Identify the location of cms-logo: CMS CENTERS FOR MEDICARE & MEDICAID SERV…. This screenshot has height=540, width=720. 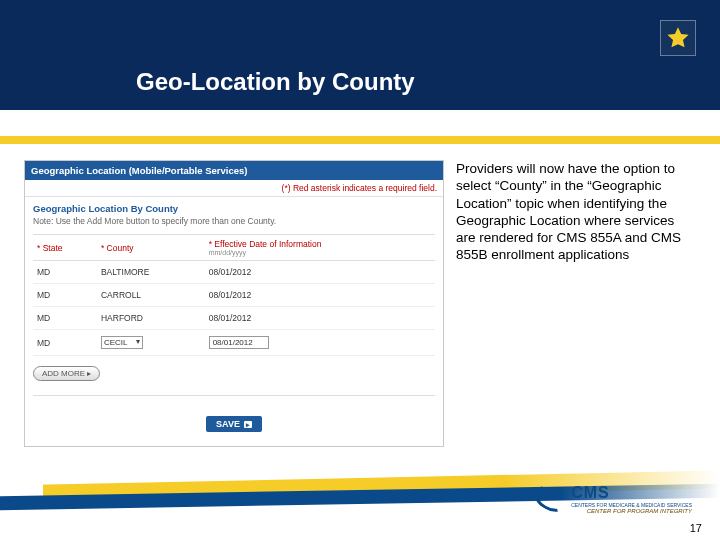
(612, 499).